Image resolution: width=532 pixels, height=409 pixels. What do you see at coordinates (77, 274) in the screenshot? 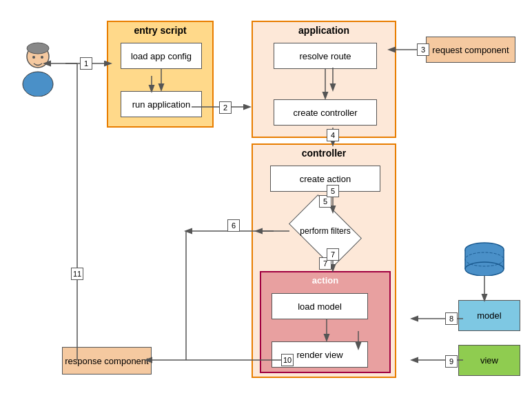
I see `badge-11: 11` at bounding box center [77, 274].